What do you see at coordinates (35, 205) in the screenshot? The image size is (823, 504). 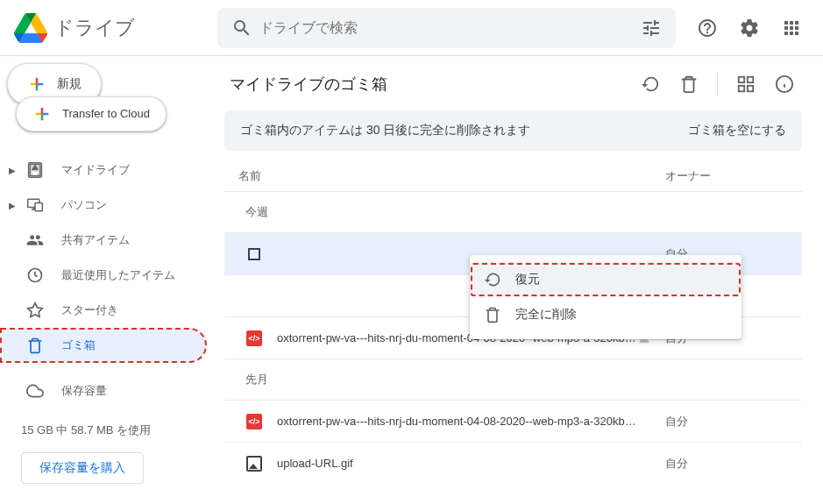 I see `computers-icon` at bounding box center [35, 205].